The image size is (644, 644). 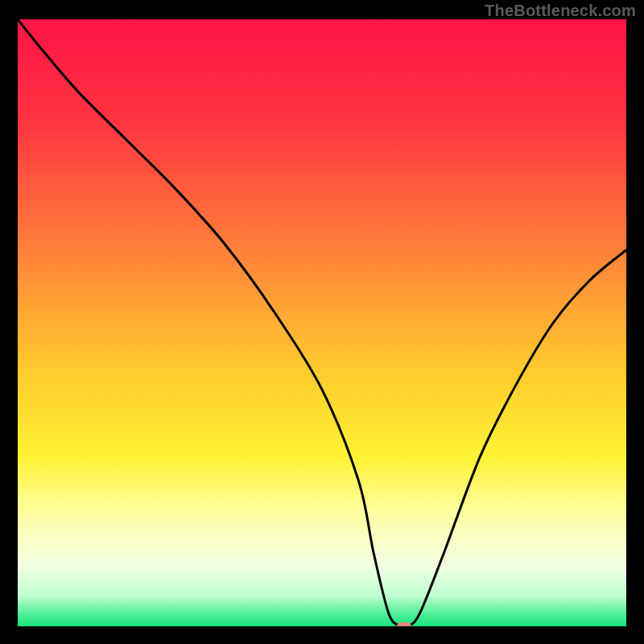 I want to click on optimal-point-marker, so click(x=404, y=625).